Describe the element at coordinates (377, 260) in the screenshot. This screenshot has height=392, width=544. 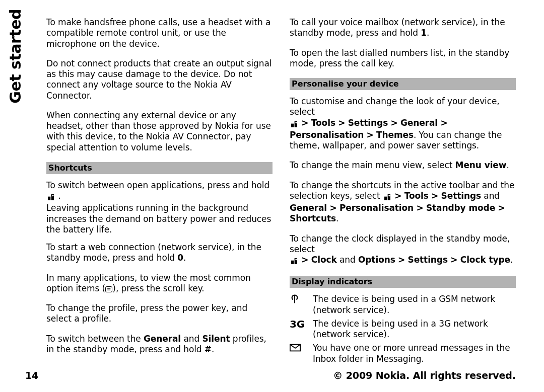
I see `menu-path-item: Options` at that location.